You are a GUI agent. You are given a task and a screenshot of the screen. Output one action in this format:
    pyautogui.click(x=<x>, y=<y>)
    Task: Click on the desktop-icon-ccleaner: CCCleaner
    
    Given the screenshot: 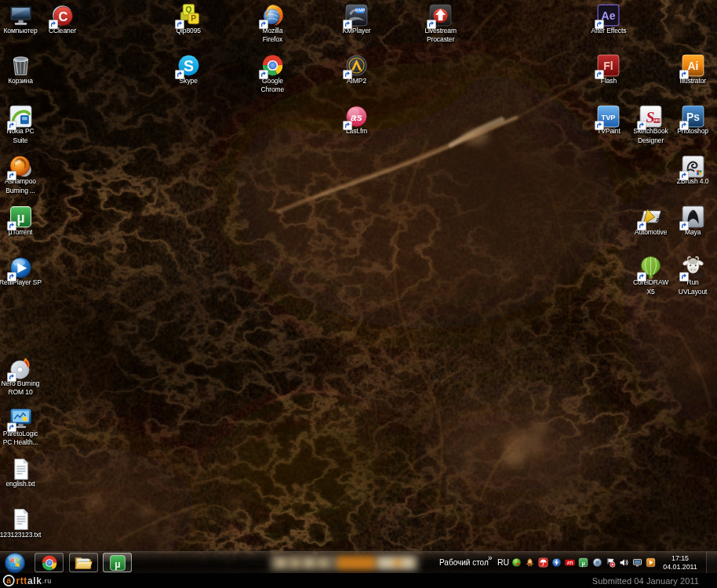 What is the action you would take?
    pyautogui.click(x=63, y=19)
    